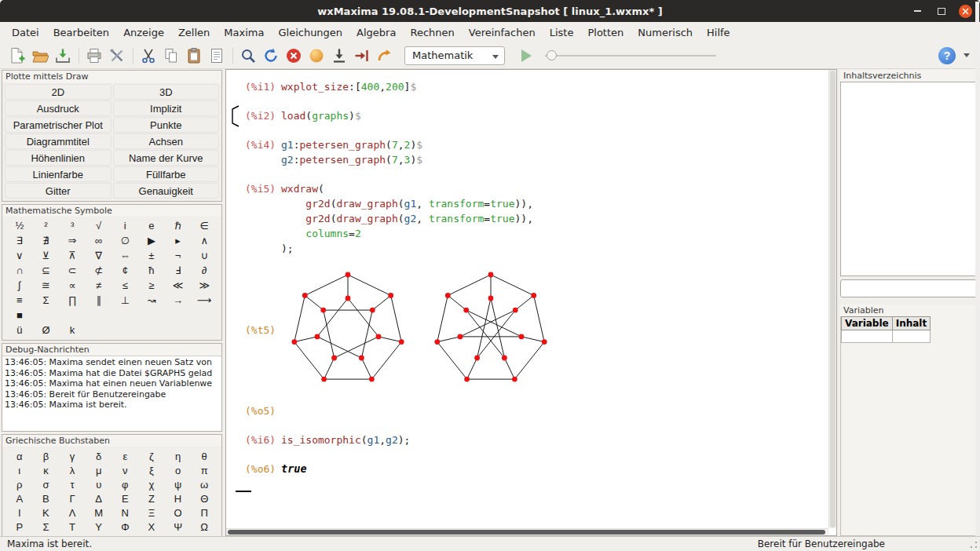  What do you see at coordinates (20, 513) in the screenshot?
I see `greek-letter-button: I` at bounding box center [20, 513].